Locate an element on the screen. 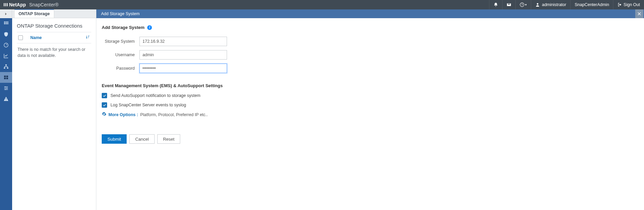  ems-section-title: Event Management System (EMS) & AutoSupp… is located at coordinates (248, 85).